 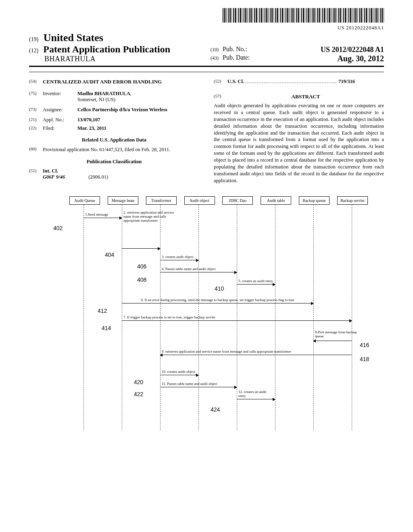 What do you see at coordinates (121, 174) in the screenshot?
I see `intcl-body: Int. Cl. G06F 9/46 (2006.01)` at bounding box center [121, 174].